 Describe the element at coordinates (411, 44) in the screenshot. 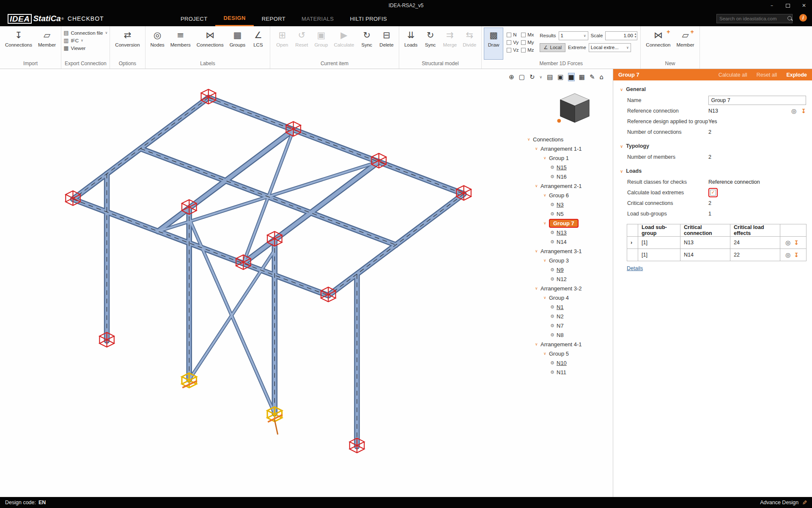

I see `loads-button: ⇊ Loads` at that location.